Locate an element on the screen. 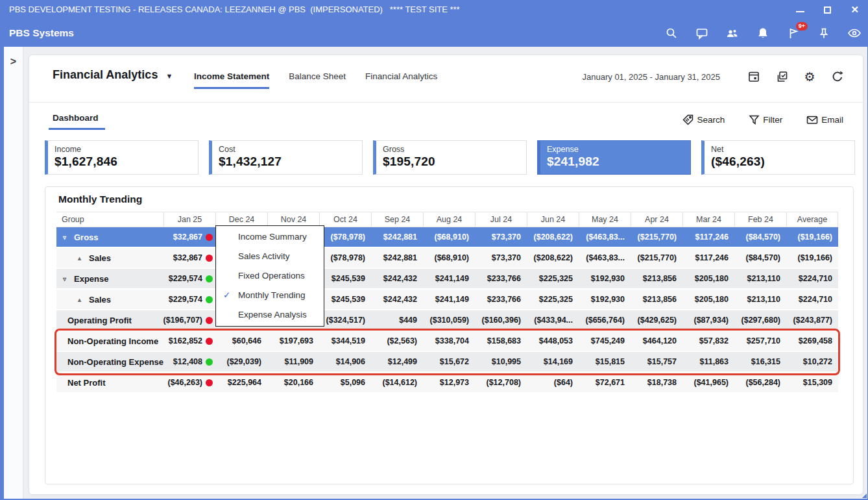  calendar-icon is located at coordinates (754, 77).